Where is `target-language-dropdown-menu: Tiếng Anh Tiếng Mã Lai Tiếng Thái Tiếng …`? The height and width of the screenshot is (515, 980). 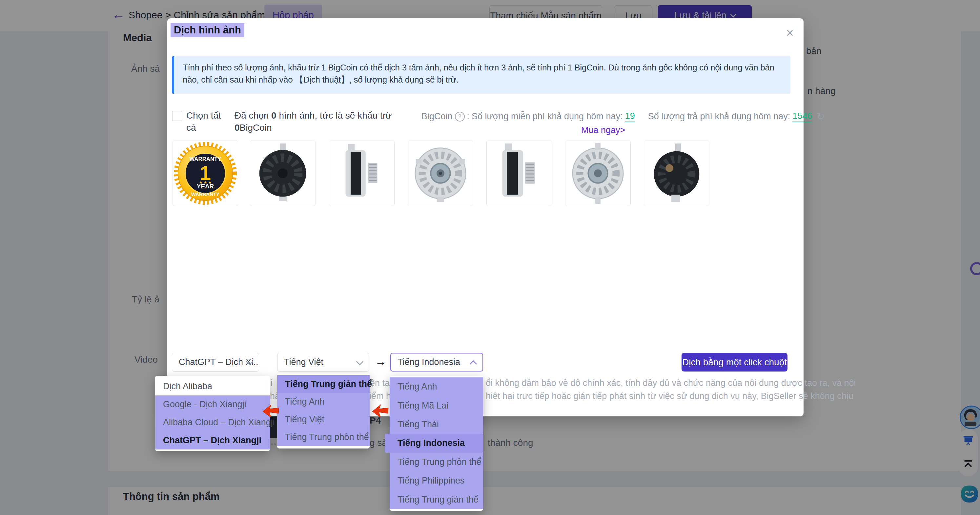
target-language-dropdown-menu: Tiếng Anh Tiếng Mã Lai Tiếng Thái Tiếng … is located at coordinates (436, 443).